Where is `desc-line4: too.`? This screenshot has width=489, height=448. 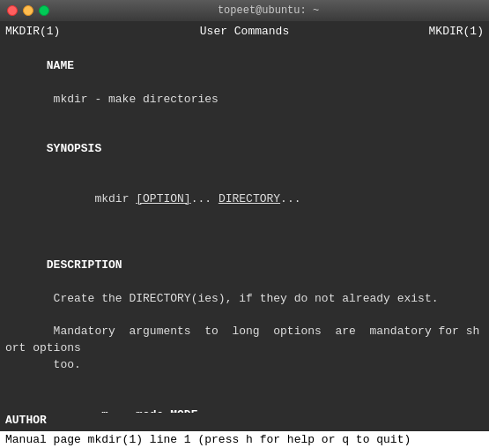
desc-line4: too. is located at coordinates (245, 365).